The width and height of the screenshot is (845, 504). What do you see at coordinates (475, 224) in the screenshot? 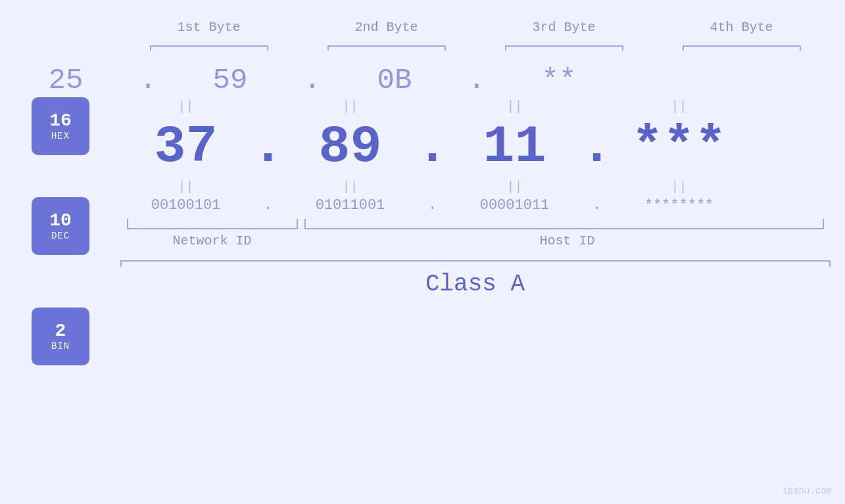
I see `bottom-bracket-container` at bounding box center [475, 224].